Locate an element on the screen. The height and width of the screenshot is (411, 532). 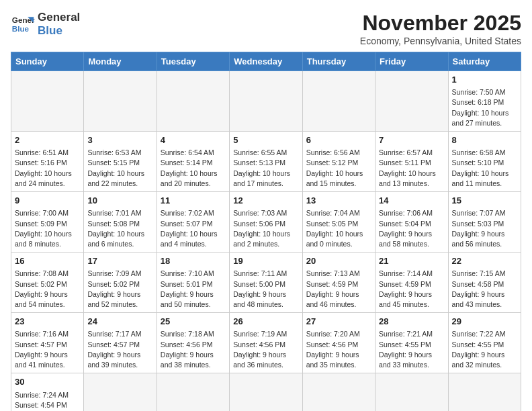
calendar-cell: 7Sunrise: 6:57 AMSunset: 5:11 PMDaylight… is located at coordinates (412, 162).